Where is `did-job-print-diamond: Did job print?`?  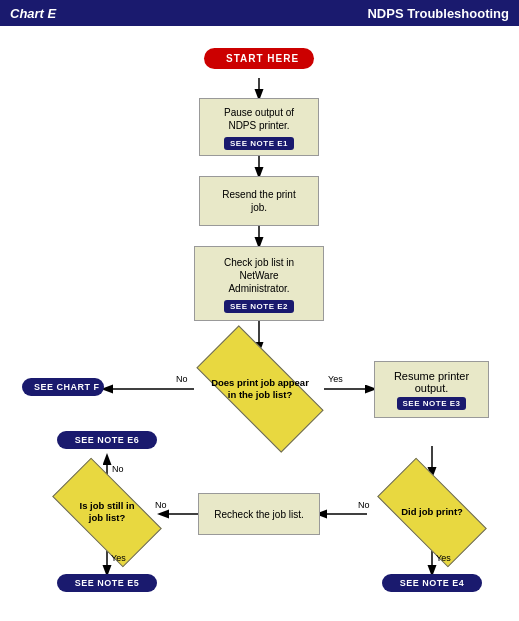
did-job-print-diamond: Did job print? is located at coordinates (432, 512).